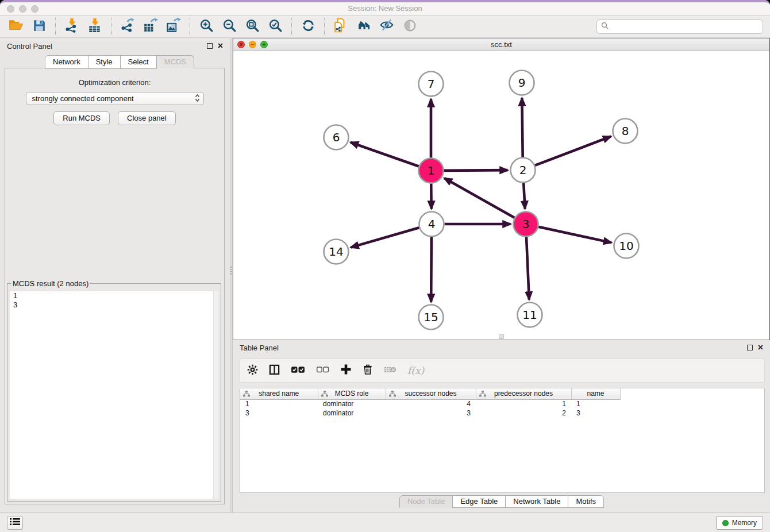 The image size is (770, 532). I want to click on close-panel-icon: ×, so click(221, 46).